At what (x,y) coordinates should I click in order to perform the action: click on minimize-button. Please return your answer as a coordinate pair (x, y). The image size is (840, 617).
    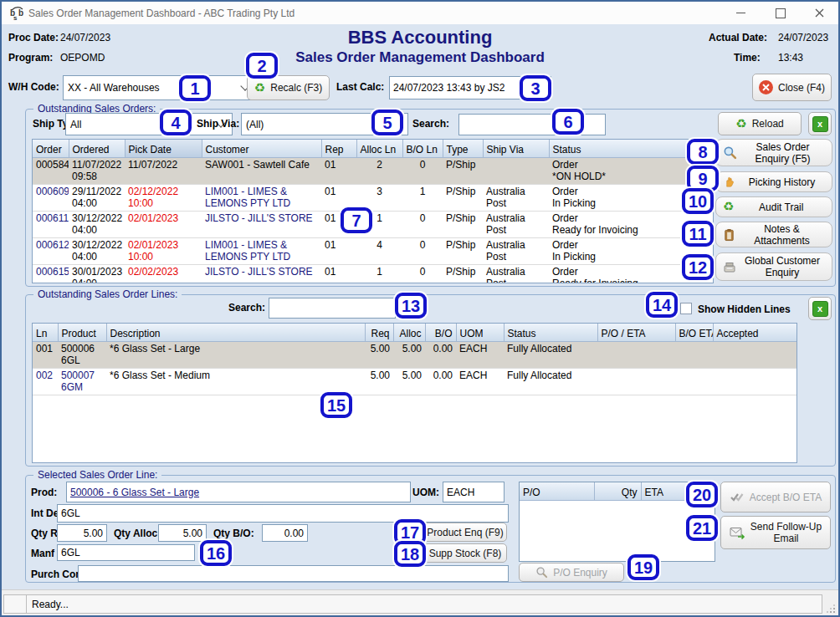
    Looking at the image, I should click on (740, 13).